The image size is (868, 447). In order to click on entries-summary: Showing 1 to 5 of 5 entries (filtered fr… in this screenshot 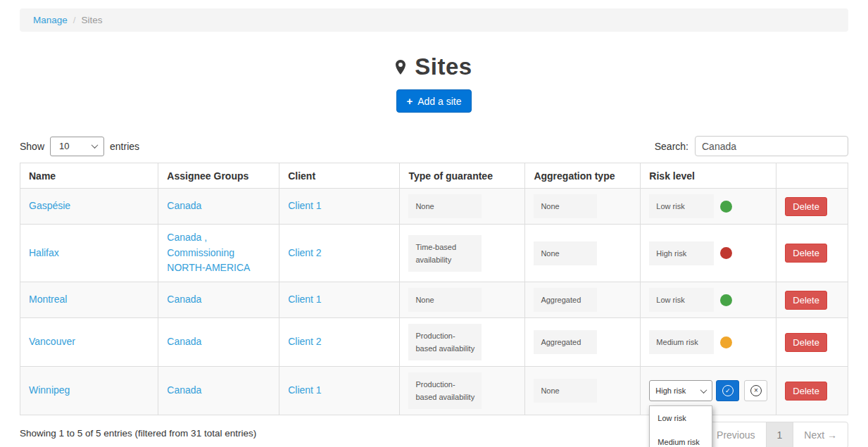, I will do `click(138, 430)`.